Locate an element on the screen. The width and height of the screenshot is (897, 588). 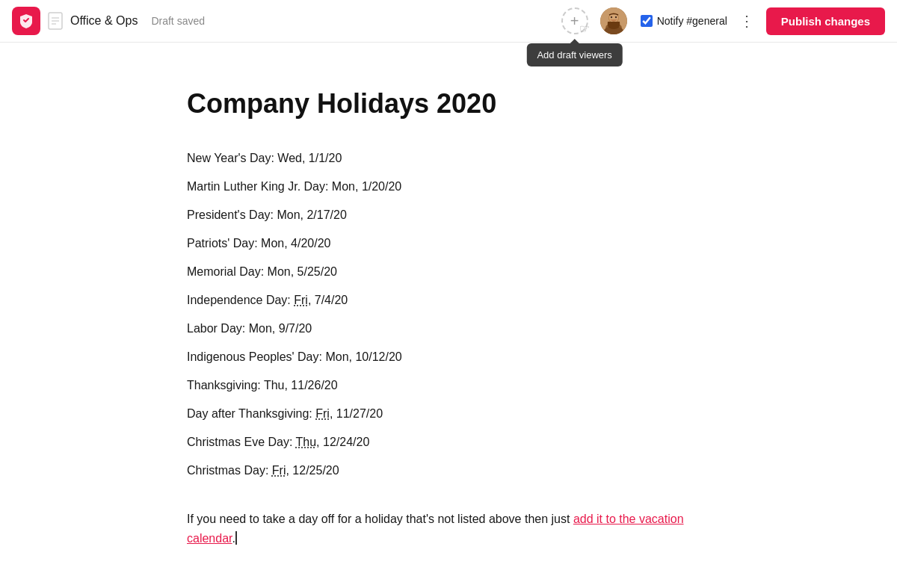
list-item: Thanksgiving: Thu, 11/26/20 is located at coordinates (449, 386).